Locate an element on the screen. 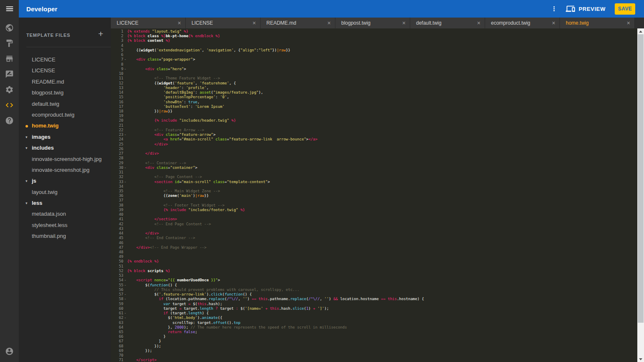 Image resolution: width=644 pixels, height=362 pixels. code-line: 22 <!-- Feature Arrow --> is located at coordinates (377, 130).